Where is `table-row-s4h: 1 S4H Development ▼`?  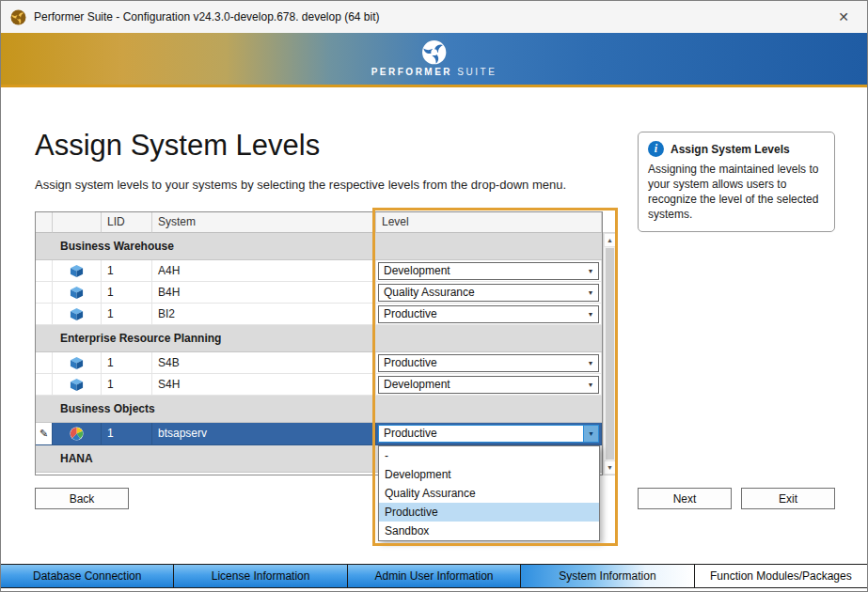
table-row-s4h: 1 S4H Development ▼ is located at coordinates (319, 385).